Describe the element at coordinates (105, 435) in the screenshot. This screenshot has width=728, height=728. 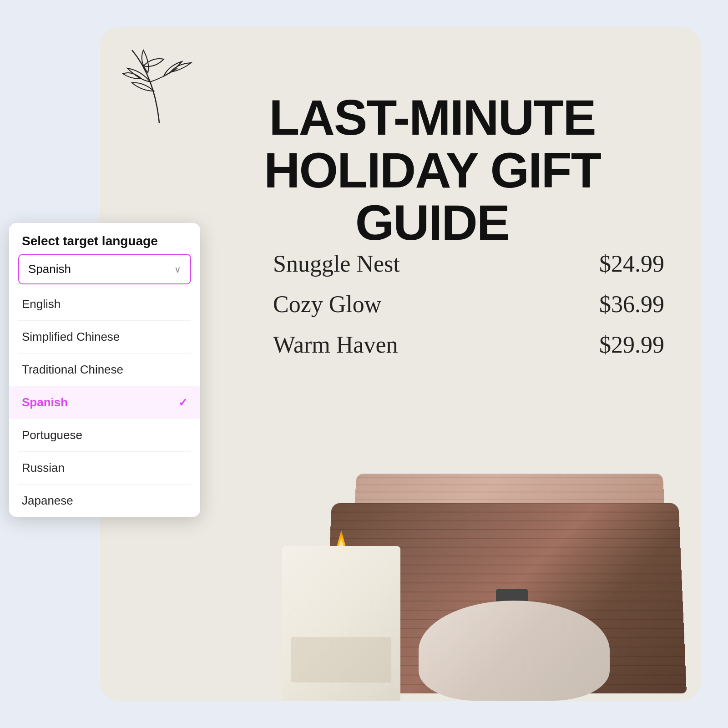
I see `option-portuguese: Portuguese` at that location.